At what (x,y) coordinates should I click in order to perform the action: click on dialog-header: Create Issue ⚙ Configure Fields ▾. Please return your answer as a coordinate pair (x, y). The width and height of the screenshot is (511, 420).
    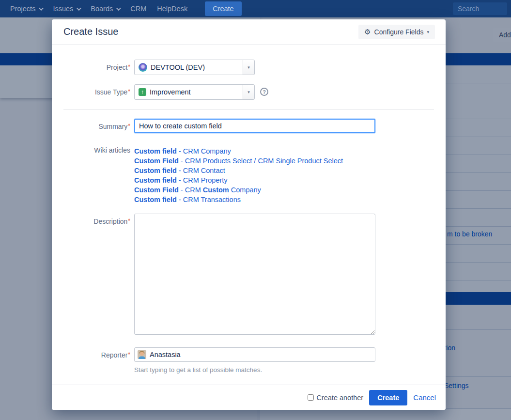
    Looking at the image, I should click on (249, 32).